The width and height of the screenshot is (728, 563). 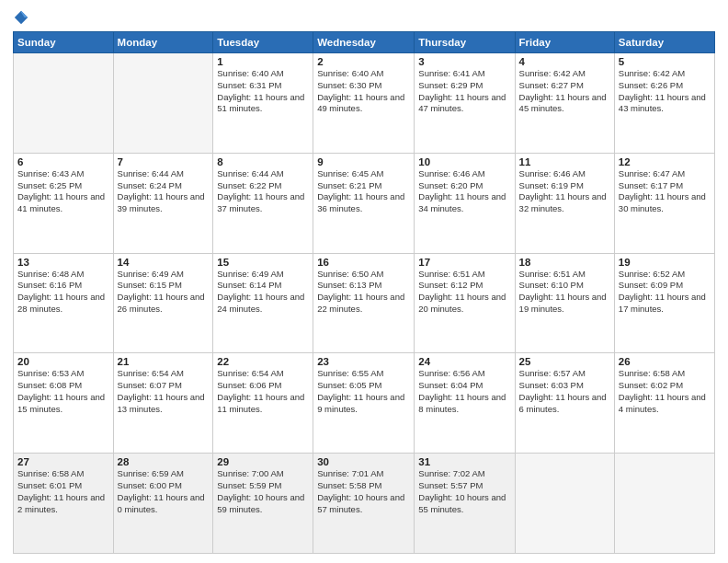 I want to click on day-number: 19, so click(x=665, y=262).